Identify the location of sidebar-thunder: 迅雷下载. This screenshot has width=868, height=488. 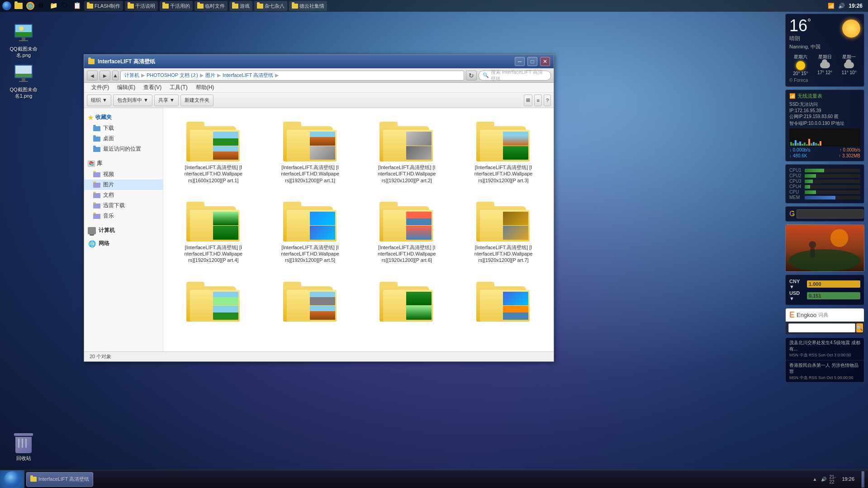
(123, 205).